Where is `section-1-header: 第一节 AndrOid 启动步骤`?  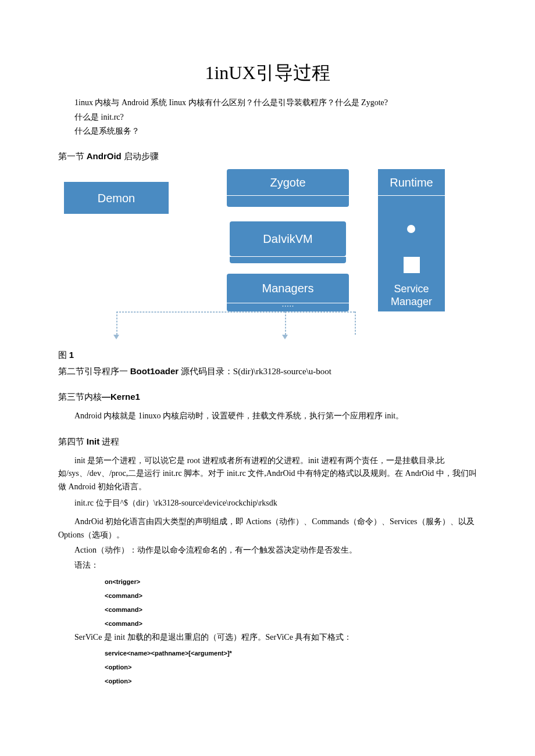
section-1-header: 第一节 AndrOid 启动步骤 is located at coordinates (268, 156).